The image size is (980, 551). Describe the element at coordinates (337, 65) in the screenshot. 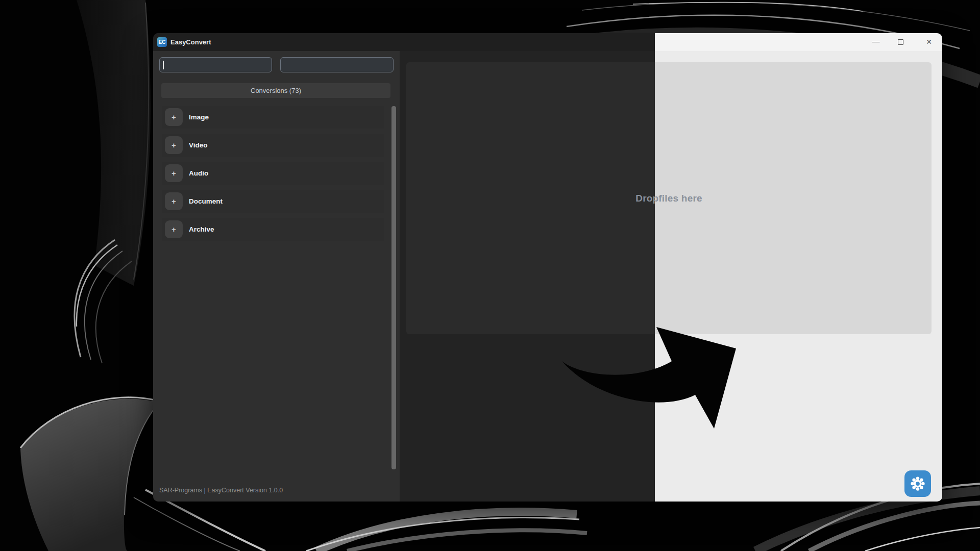

I see `format-to-input` at that location.